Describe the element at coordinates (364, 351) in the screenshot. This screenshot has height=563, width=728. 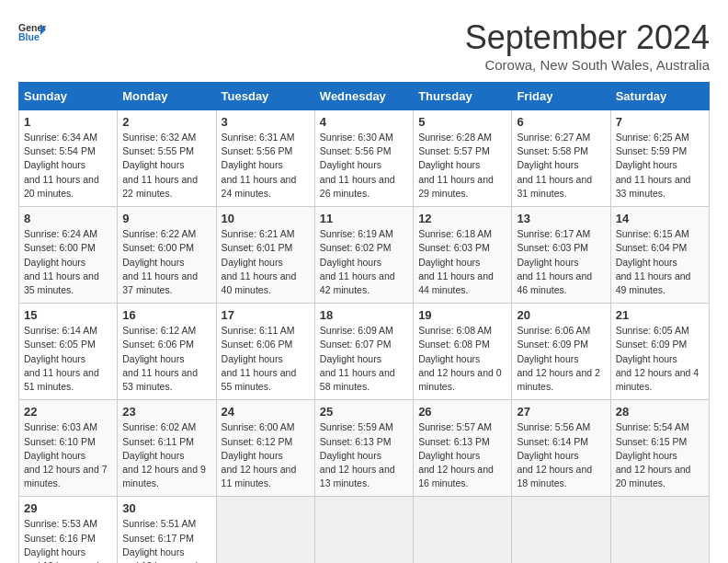
I see `table-row: 18 Sunrise: 6:09 AM Sunset: 6:07 PM Dayl…` at that location.